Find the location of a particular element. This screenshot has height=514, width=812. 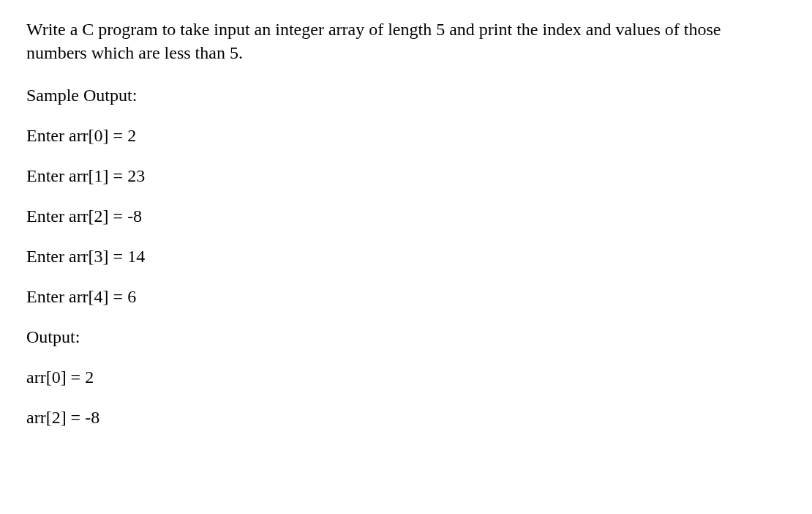

output-line: arr[2] = -8 is located at coordinates (406, 417).